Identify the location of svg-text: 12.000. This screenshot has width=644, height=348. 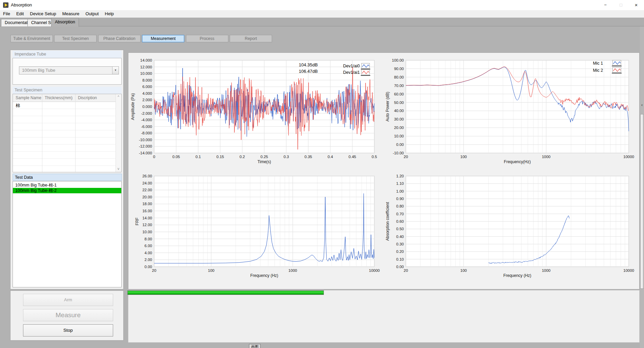
(146, 67).